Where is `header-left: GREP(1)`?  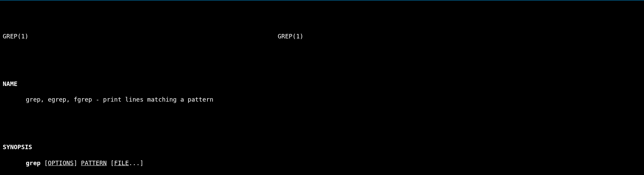
header-left: GREP(1) is located at coordinates (140, 36).